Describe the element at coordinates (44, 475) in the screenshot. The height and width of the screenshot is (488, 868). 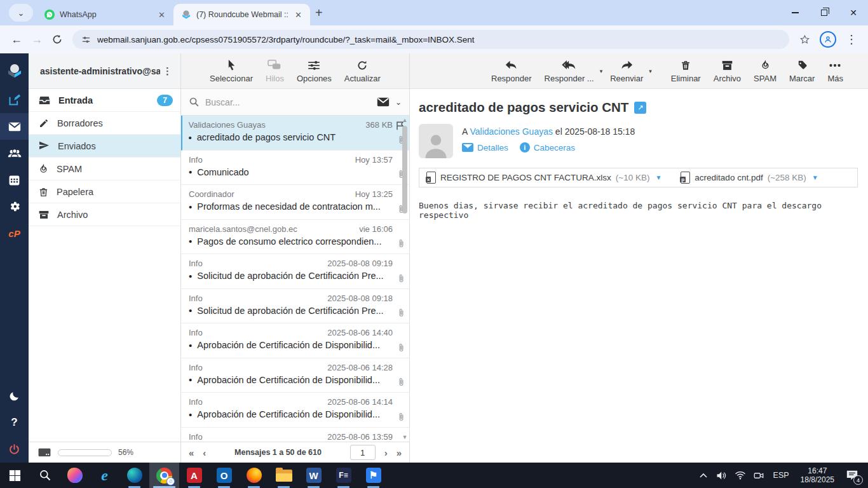
I see `taskbar-search-icon` at that location.